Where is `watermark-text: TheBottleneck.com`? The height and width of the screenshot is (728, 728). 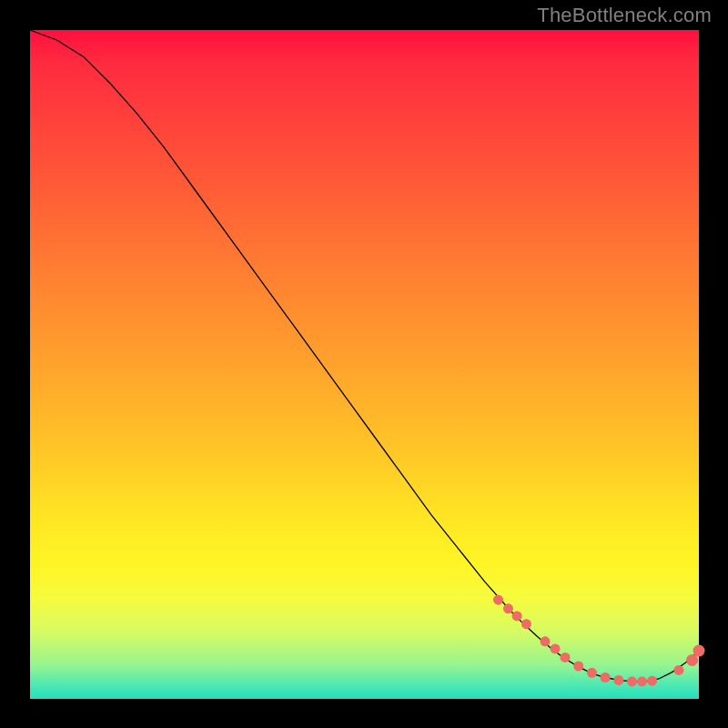 watermark-text: TheBottleneck.com is located at coordinates (624, 15).